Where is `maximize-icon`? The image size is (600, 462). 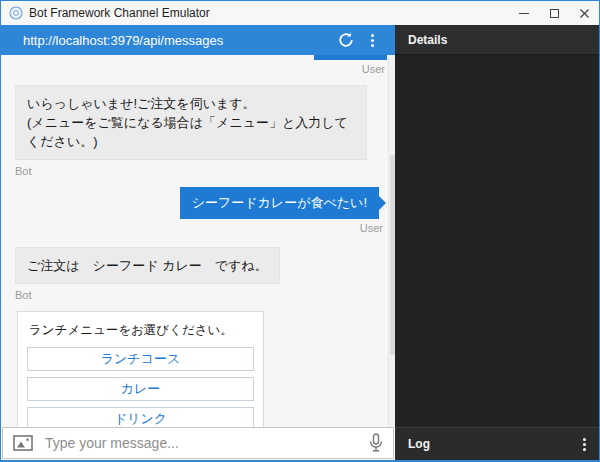 maximize-icon is located at coordinates (554, 14).